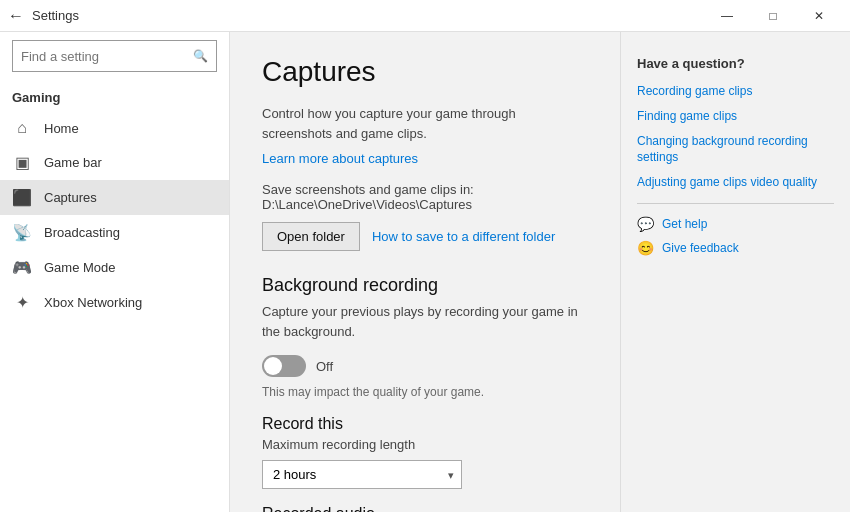  What do you see at coordinates (62, 128) in the screenshot?
I see `sidebar-item-label-home: Home` at bounding box center [62, 128].